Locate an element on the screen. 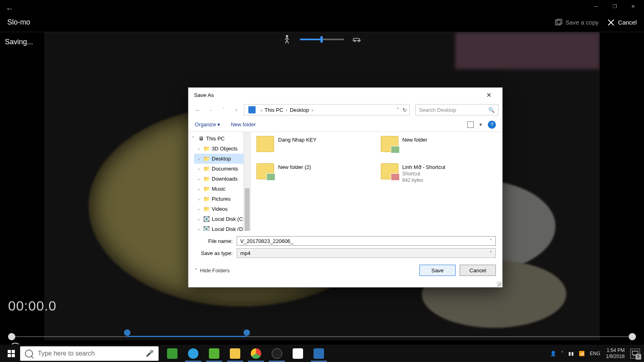 The image size is (644, 362). chevron-down-icon: ▾ is located at coordinates (481, 125).